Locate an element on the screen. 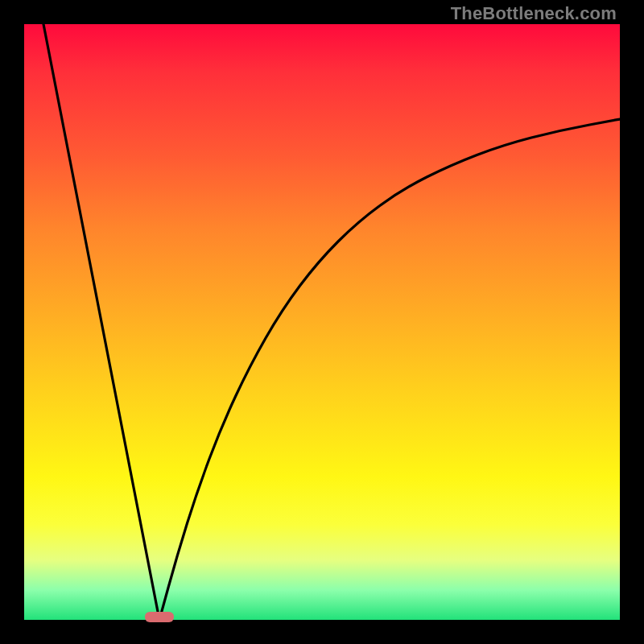 Image resolution: width=644 pixels, height=644 pixels. optimal-marker is located at coordinates (159, 617).